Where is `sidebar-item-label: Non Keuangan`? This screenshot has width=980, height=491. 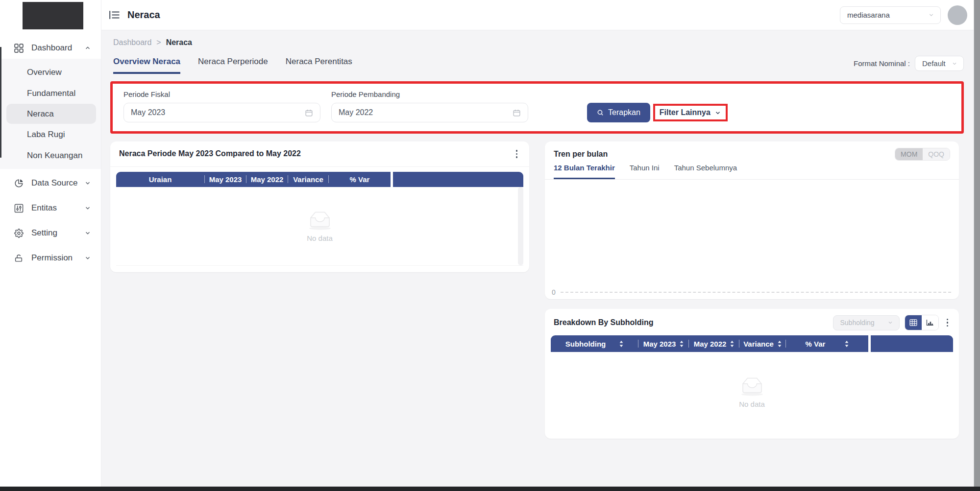
sidebar-item-label: Non Keuangan is located at coordinates (55, 156).